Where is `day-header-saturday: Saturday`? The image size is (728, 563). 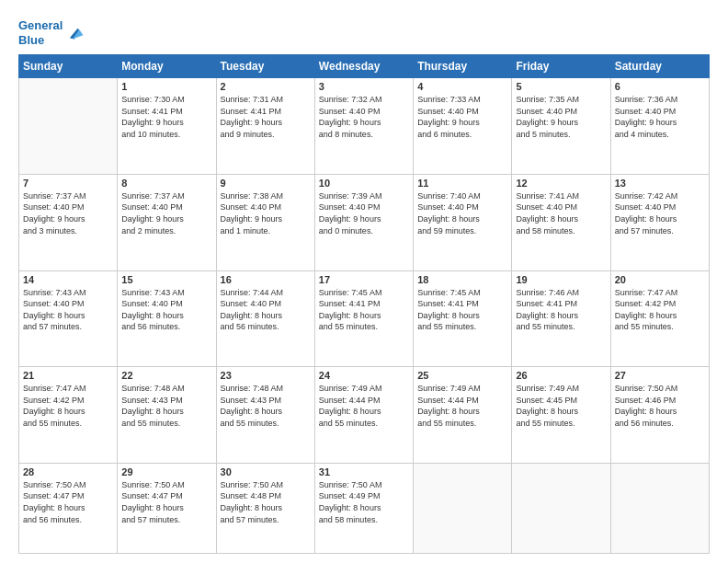
day-header-saturday: Saturday is located at coordinates (660, 66).